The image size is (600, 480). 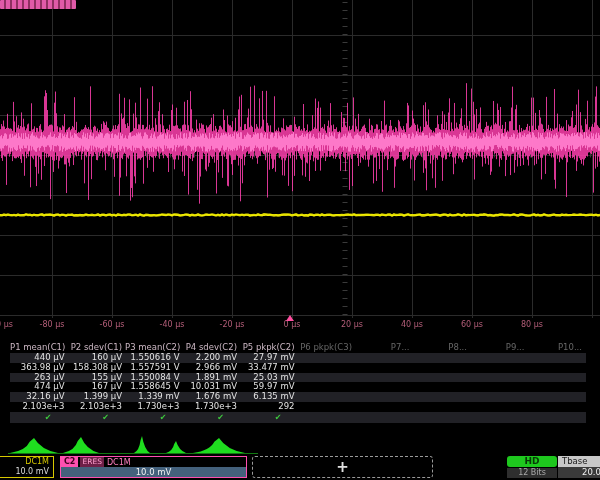 I want to click on measurement-cell: 25.03 mV, so click(x=269, y=378).